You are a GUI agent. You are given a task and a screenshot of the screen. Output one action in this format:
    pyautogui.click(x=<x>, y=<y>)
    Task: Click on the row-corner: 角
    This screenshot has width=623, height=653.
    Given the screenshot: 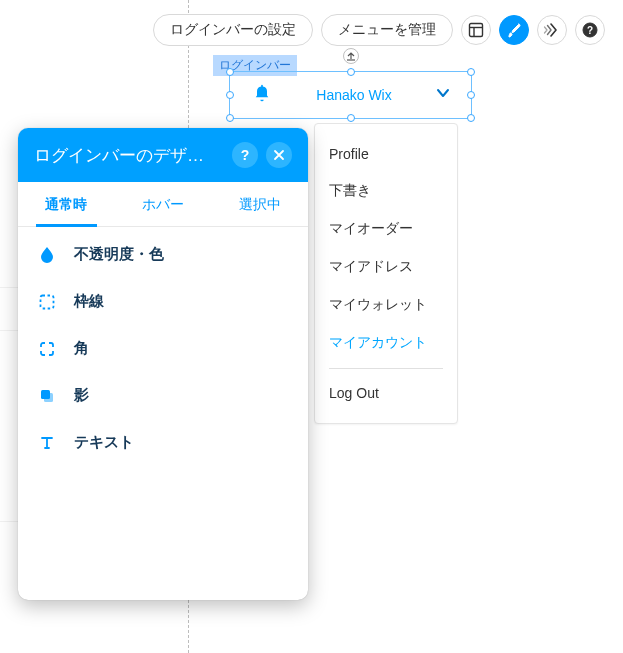 What is the action you would take?
    pyautogui.click(x=163, y=348)
    